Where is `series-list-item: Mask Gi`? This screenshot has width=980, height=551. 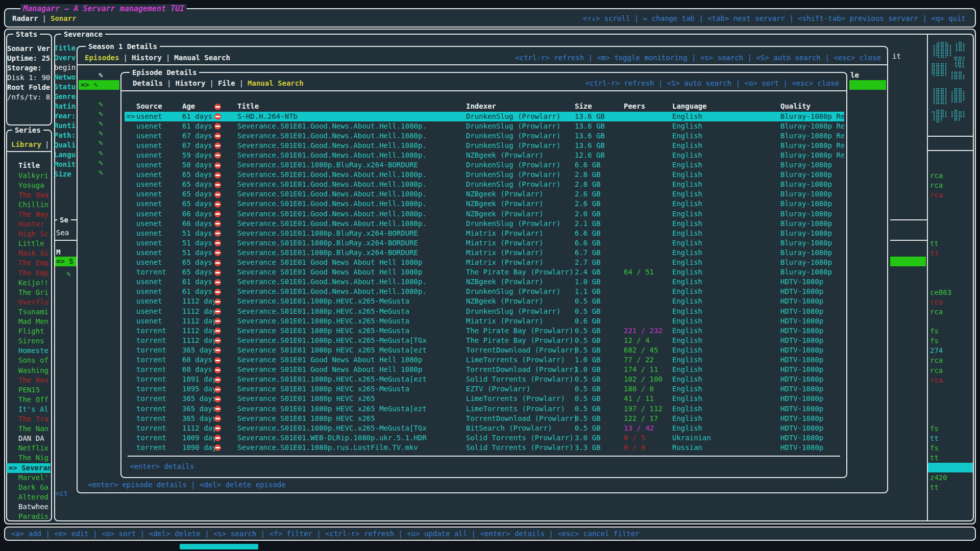
series-list-item: Mask Gi is located at coordinates (29, 253).